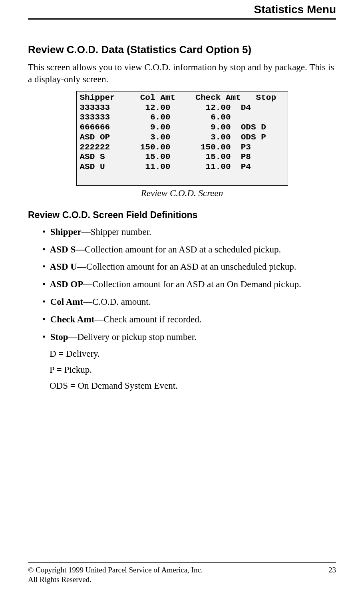  I want to click on page-title: Review C.O.D. Data (Statistics Card Opti…, so click(182, 50).